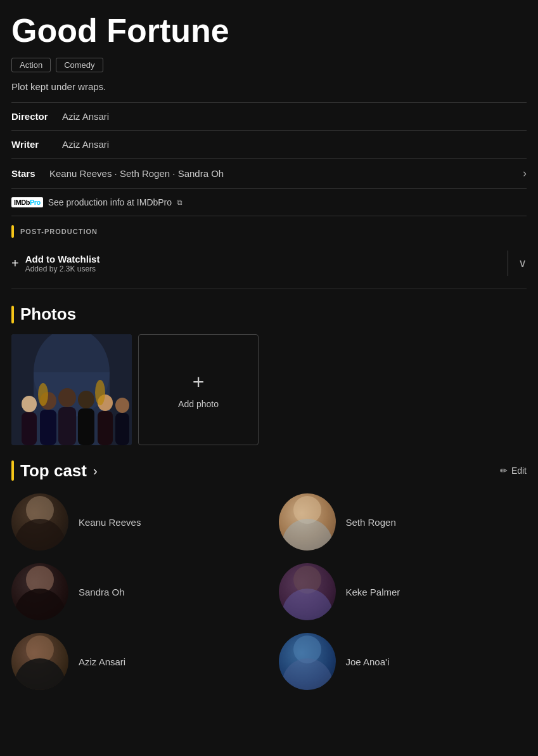 The height and width of the screenshot is (756, 538). What do you see at coordinates (54, 471) in the screenshot?
I see `top-cast-left: Top cast ›` at bounding box center [54, 471].